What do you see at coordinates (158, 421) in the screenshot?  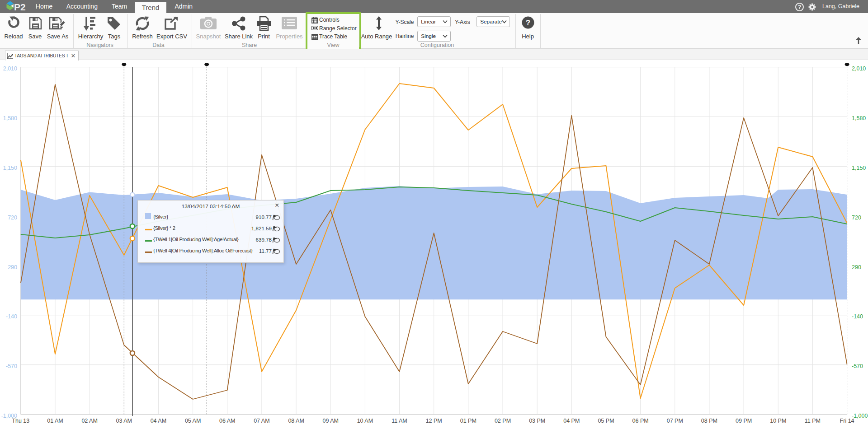 I see `svg-text: 04 AM` at bounding box center [158, 421].